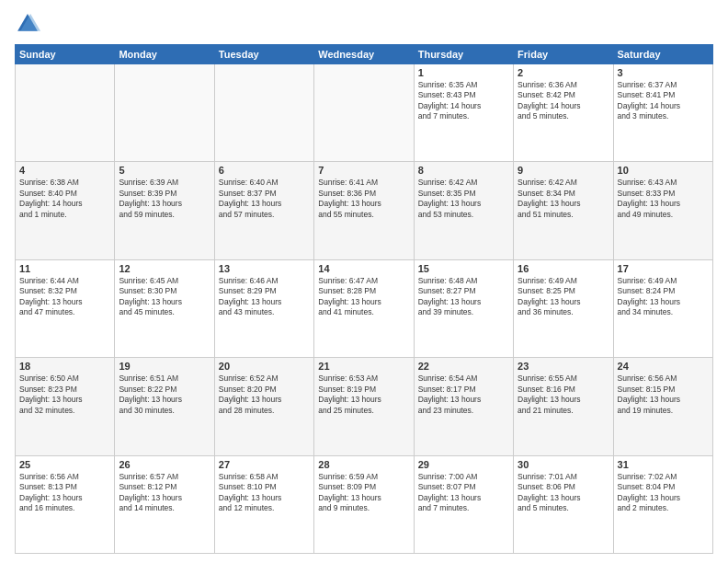 The image size is (728, 563). Describe the element at coordinates (65, 55) in the screenshot. I see `weekday-header: Sunday` at that location.